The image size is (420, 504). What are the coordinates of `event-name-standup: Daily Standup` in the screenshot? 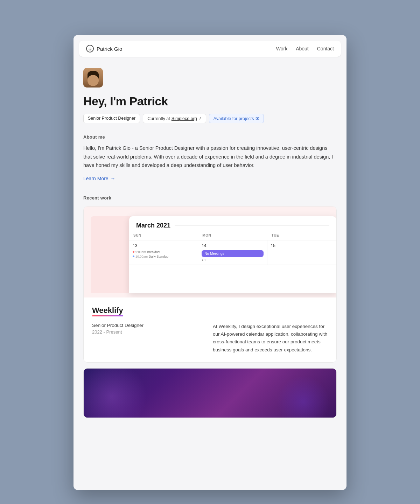 It's located at (159, 257).